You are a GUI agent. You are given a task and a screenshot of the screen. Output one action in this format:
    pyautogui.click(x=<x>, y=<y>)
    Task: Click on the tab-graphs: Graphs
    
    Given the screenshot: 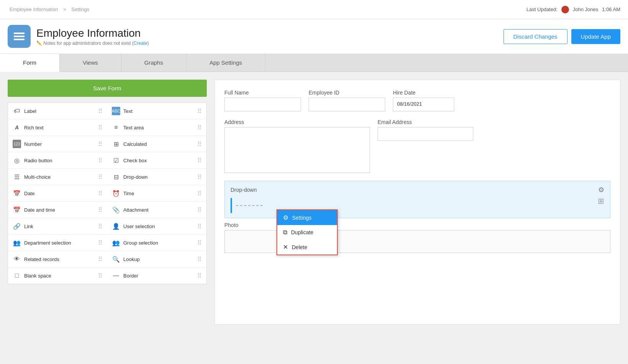 What is the action you would take?
    pyautogui.click(x=154, y=63)
    